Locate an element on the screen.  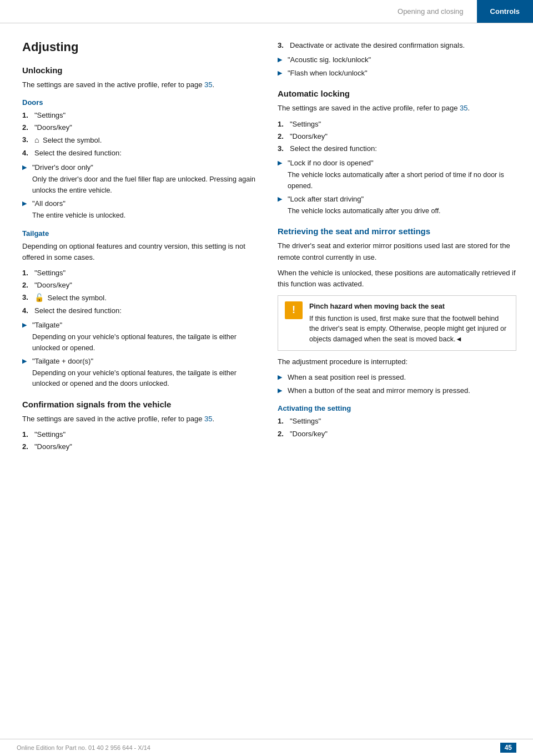
header-navigation: Opening and closing Controls is located at coordinates (459, 11).